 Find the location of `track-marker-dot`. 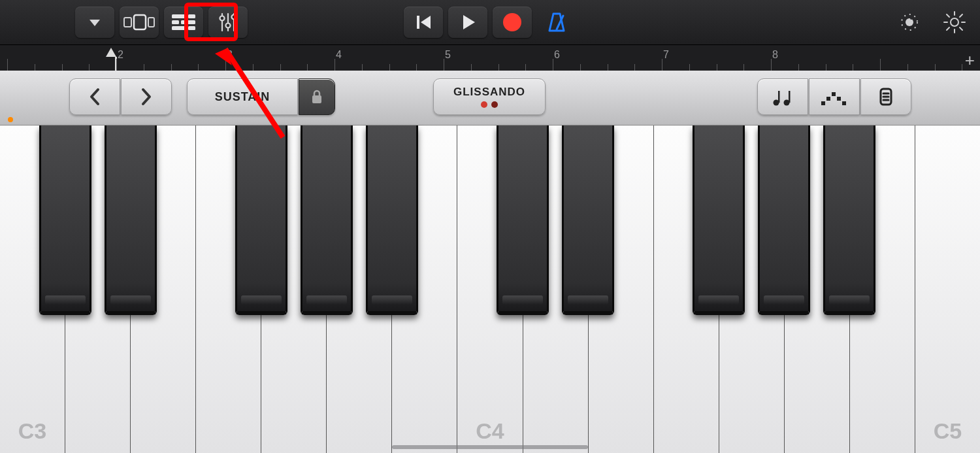

track-marker-dot is located at coordinates (10, 120).